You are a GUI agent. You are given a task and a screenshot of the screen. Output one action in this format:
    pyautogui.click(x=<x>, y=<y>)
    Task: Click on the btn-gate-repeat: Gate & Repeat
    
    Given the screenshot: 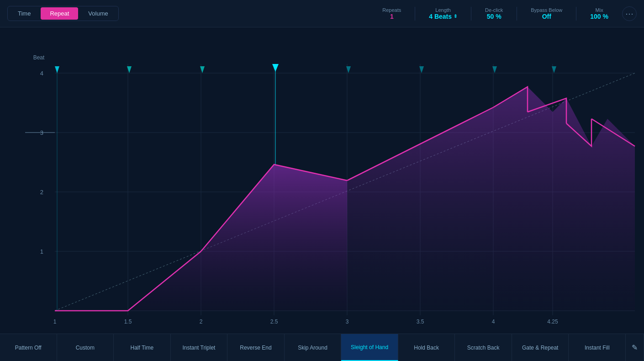 What is the action you would take?
    pyautogui.click(x=541, y=347)
    